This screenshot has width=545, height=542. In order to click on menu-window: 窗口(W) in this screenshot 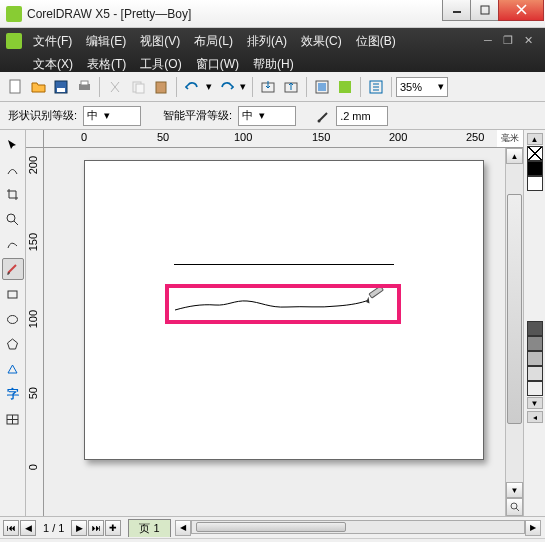, I will do `click(218, 64)`.